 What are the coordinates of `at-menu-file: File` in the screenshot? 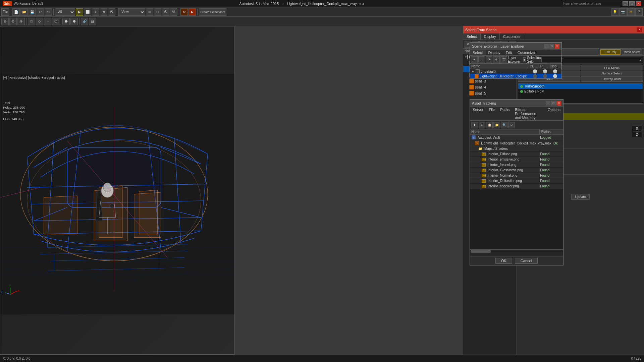 It's located at (492, 114).